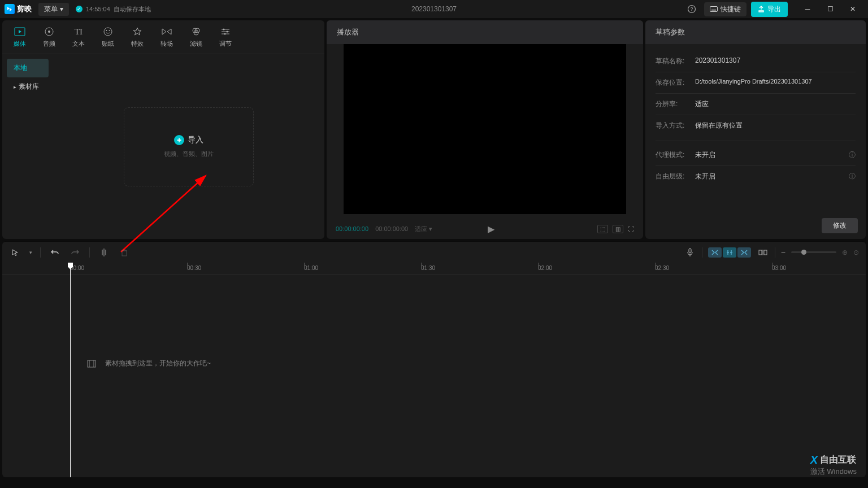 The height and width of the screenshot is (488, 868). I want to click on sticker-icon, so click(108, 32).